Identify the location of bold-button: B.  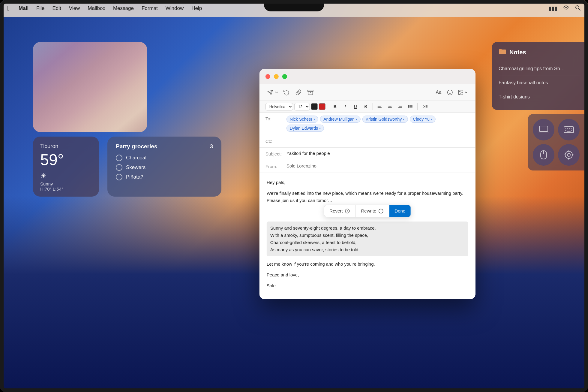
(335, 107).